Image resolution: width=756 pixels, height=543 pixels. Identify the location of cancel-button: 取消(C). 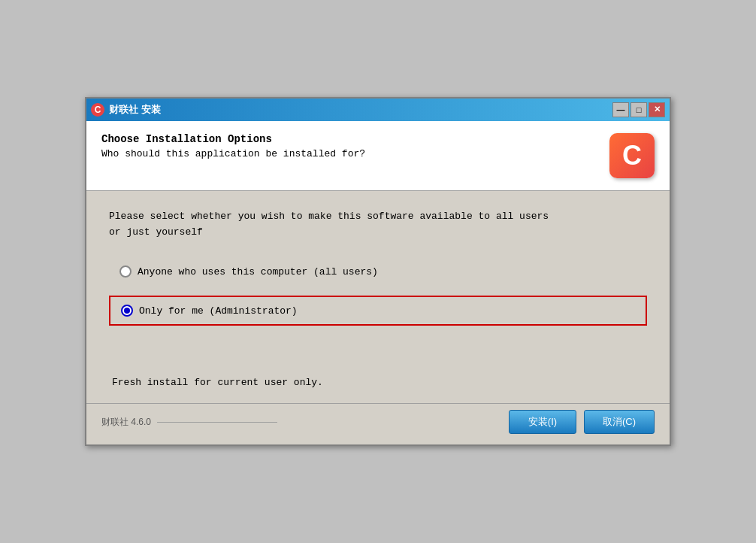
(619, 422).